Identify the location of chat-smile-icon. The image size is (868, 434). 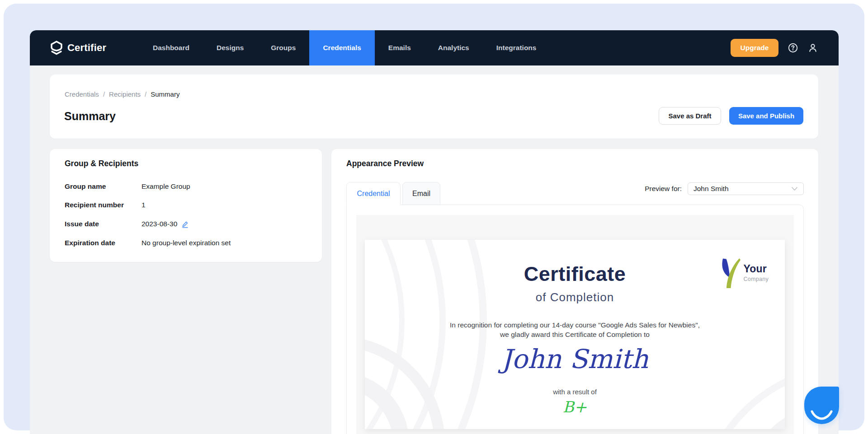
(822, 406).